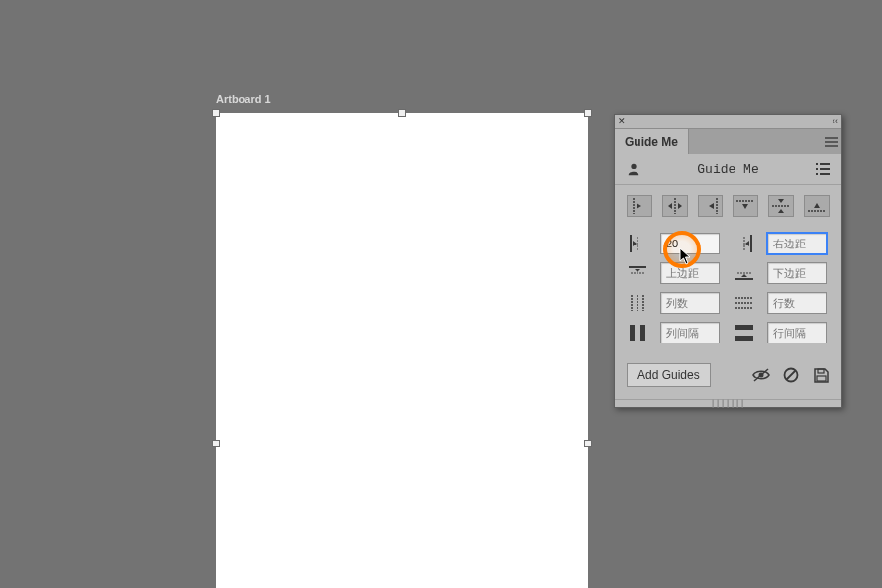 This screenshot has height=588, width=882. I want to click on artboard-handle-mid-left, so click(216, 443).